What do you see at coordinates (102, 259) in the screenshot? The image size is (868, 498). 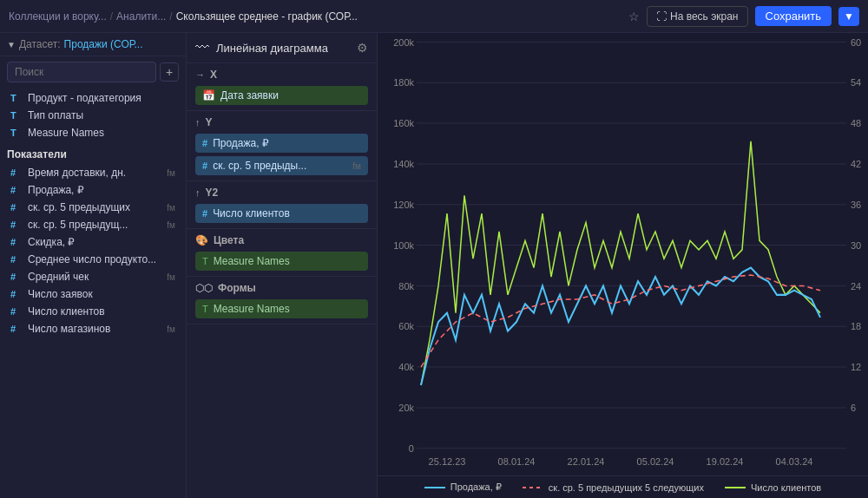 I see `indicator-label: Среднее число продукто...` at bounding box center [102, 259].